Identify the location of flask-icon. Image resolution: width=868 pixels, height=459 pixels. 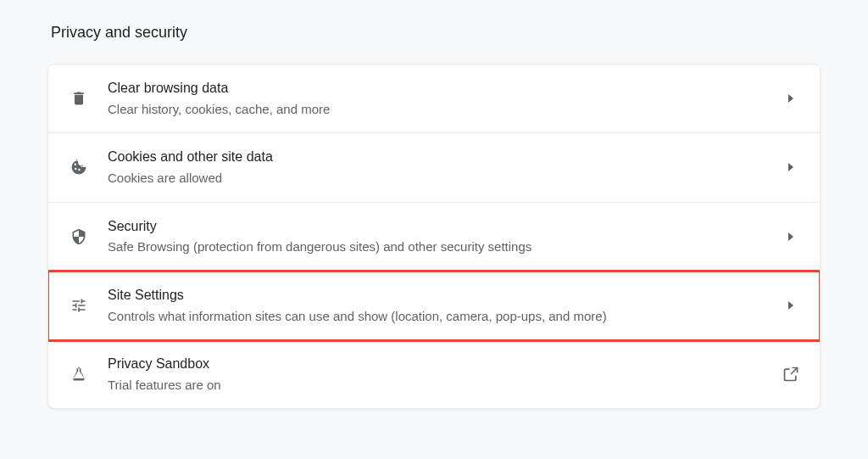
(79, 374).